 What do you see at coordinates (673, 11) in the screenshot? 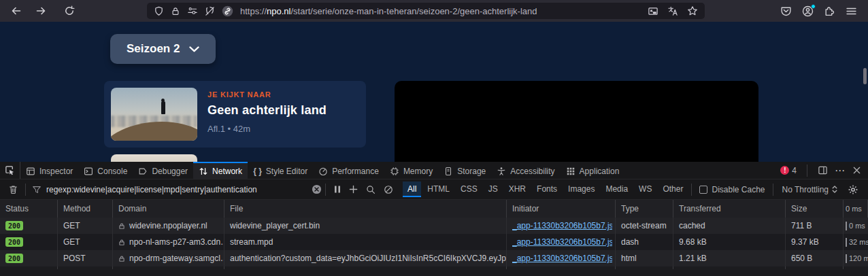
I see `translate-icon` at bounding box center [673, 11].